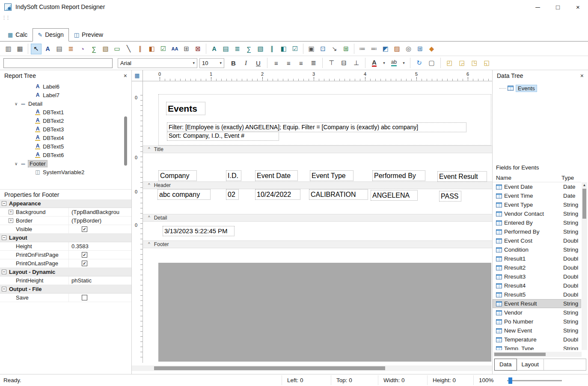  What do you see at coordinates (151, 49) in the screenshot?
I see `chart-tool: ◧` at bounding box center [151, 49].